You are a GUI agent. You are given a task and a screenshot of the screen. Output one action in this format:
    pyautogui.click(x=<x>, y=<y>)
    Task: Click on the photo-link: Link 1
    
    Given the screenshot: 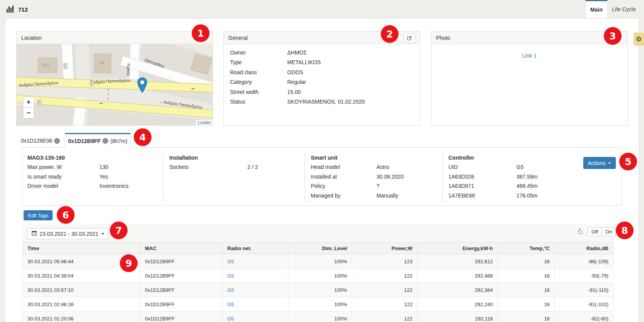 What is the action you would take?
    pyautogui.click(x=530, y=56)
    